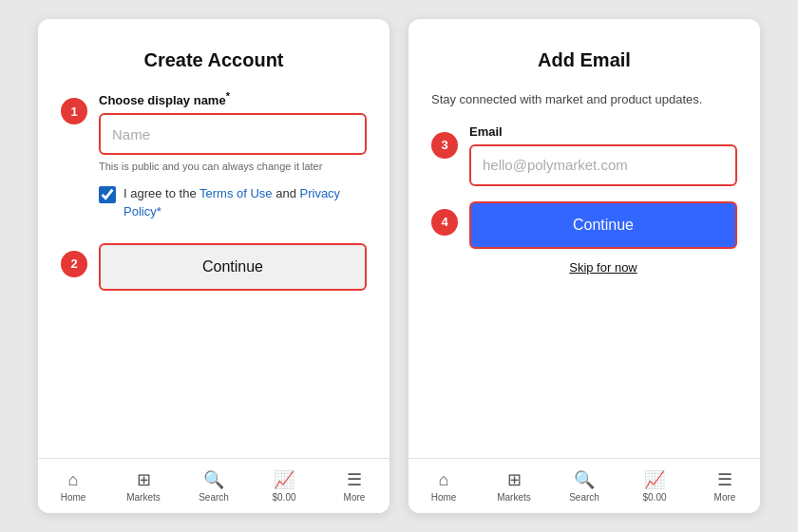  What do you see at coordinates (603, 225) in the screenshot?
I see `right-continue-button: Continue` at bounding box center [603, 225].